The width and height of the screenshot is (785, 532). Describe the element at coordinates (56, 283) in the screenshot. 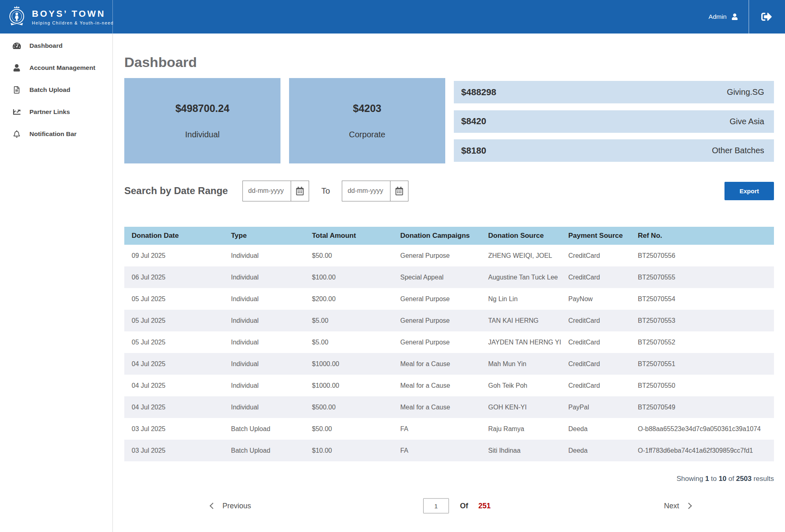

I see `sidebar: Dashboard Account Management Batch Uploa…` at that location.